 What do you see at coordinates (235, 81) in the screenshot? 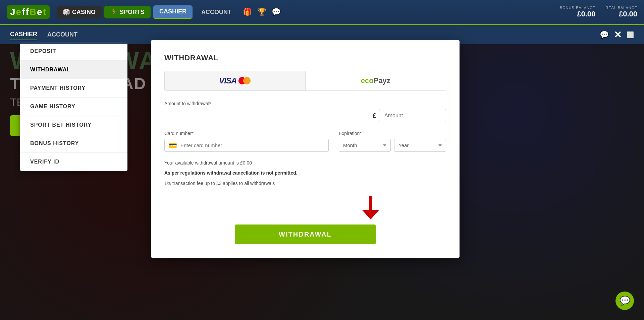
I see `payment-tab-visa: VISA` at bounding box center [235, 81].